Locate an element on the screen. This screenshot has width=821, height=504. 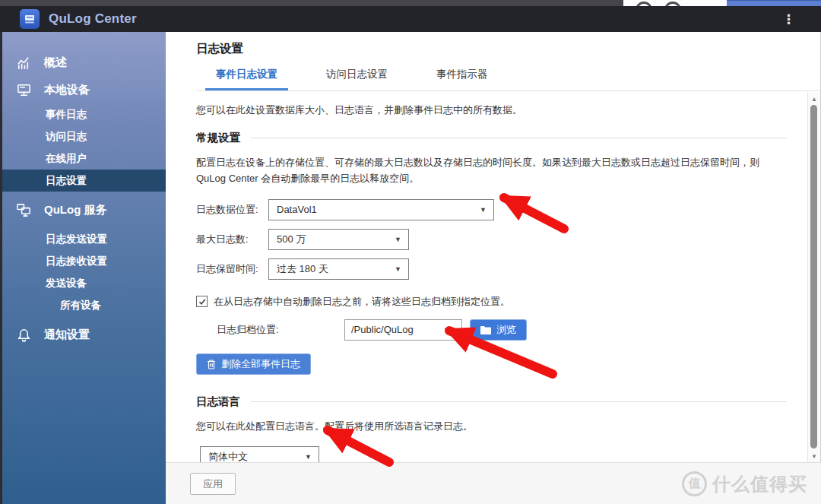
general-settings-description: 配置日志在设备上的存储位置、可存储的最大日志数以及存储日志的时间长度。如果达到最… is located at coordinates (491, 171).